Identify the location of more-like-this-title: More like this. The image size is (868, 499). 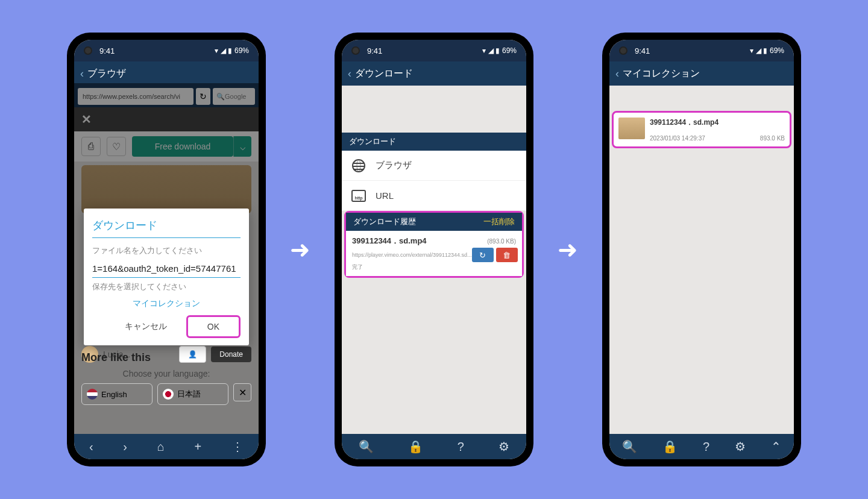
(166, 358).